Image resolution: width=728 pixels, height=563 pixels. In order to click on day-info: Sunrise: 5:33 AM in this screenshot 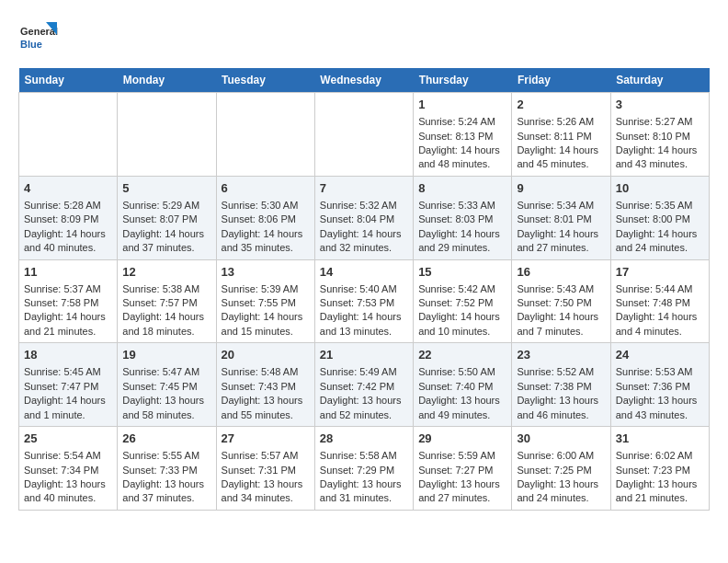, I will do `click(462, 206)`.